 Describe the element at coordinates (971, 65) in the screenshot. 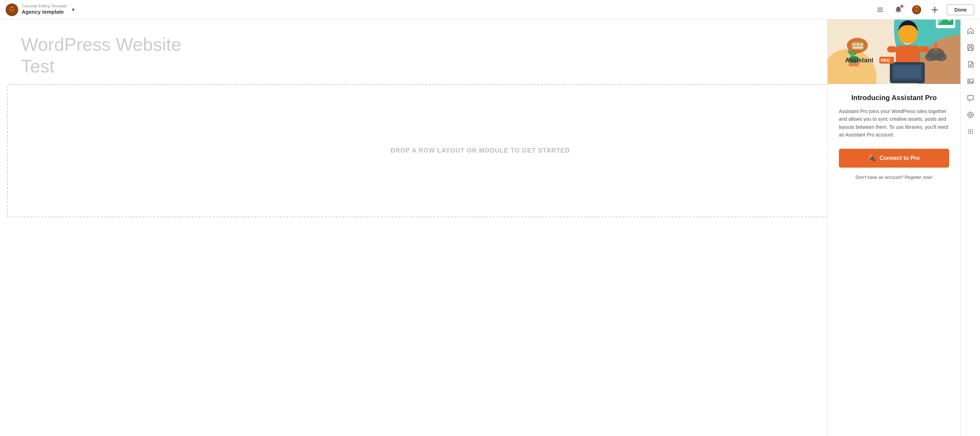

I see `document-icon-button` at that location.